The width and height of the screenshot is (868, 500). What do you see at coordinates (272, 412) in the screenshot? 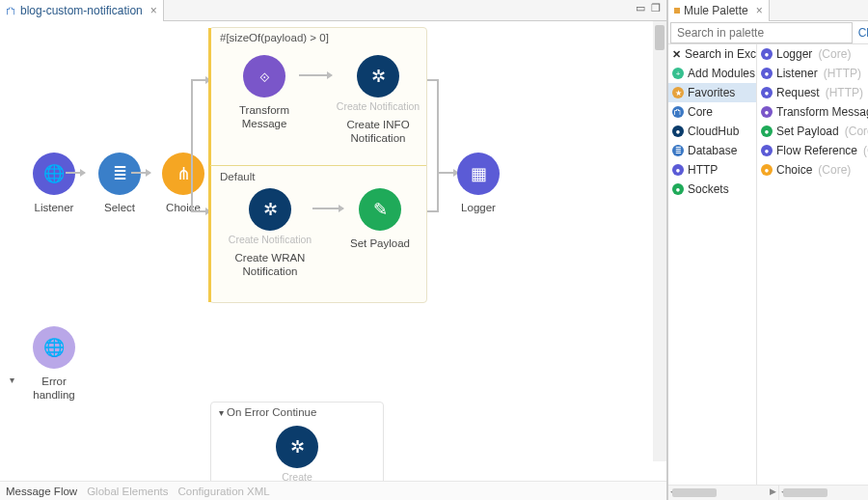
I see `on-error-title: On Error Continue` at bounding box center [272, 412].